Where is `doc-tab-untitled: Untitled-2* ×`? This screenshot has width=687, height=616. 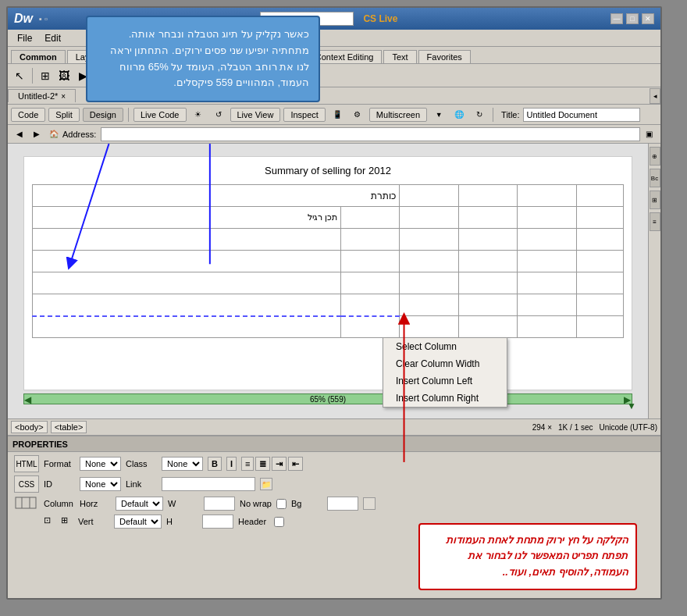 doc-tab-untitled: Untitled-2* × is located at coordinates (42, 95).